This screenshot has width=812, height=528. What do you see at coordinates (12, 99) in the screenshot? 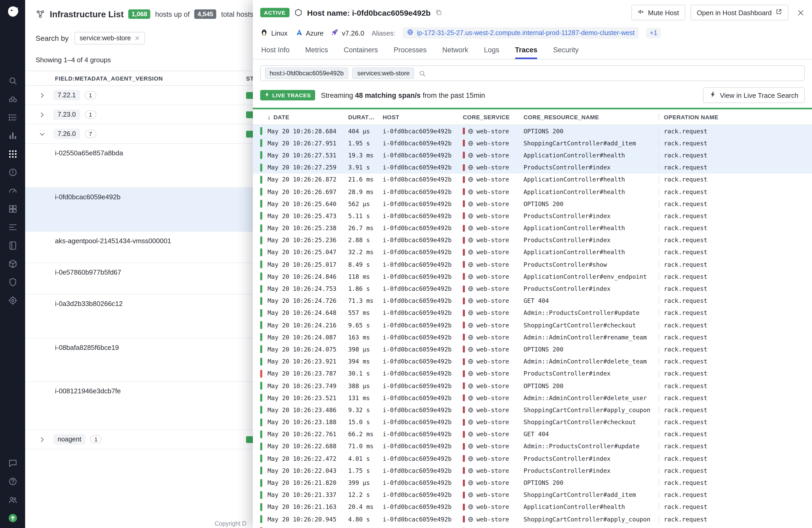
I see `binoculars-icon` at bounding box center [12, 99].